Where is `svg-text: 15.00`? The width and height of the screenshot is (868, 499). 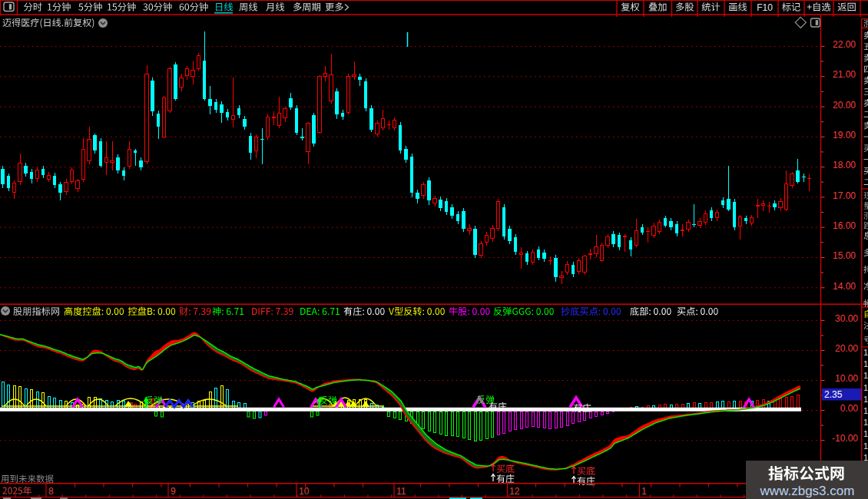
svg-text: 15.00 is located at coordinates (844, 256).